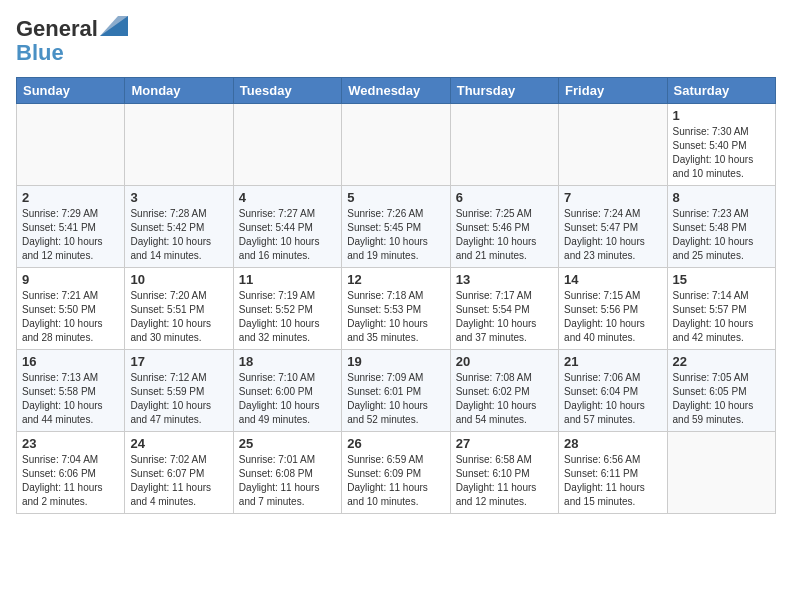 The image size is (792, 612). What do you see at coordinates (288, 317) in the screenshot?
I see `day-info: Sunrise: 7:19 AM Sunset: 5:52 PM Dayligh…` at bounding box center [288, 317].